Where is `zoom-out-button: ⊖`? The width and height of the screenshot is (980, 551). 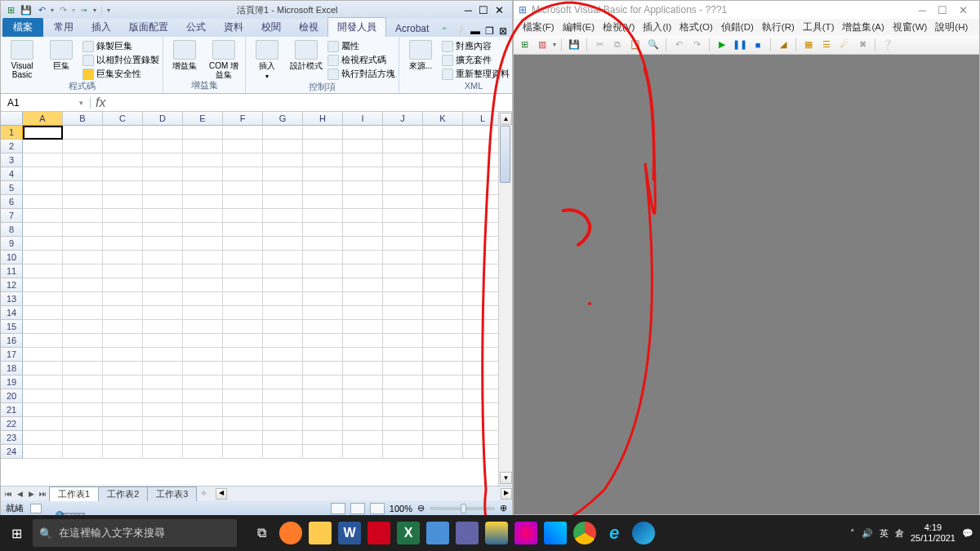 zoom-out-button: ⊖ is located at coordinates (421, 508).